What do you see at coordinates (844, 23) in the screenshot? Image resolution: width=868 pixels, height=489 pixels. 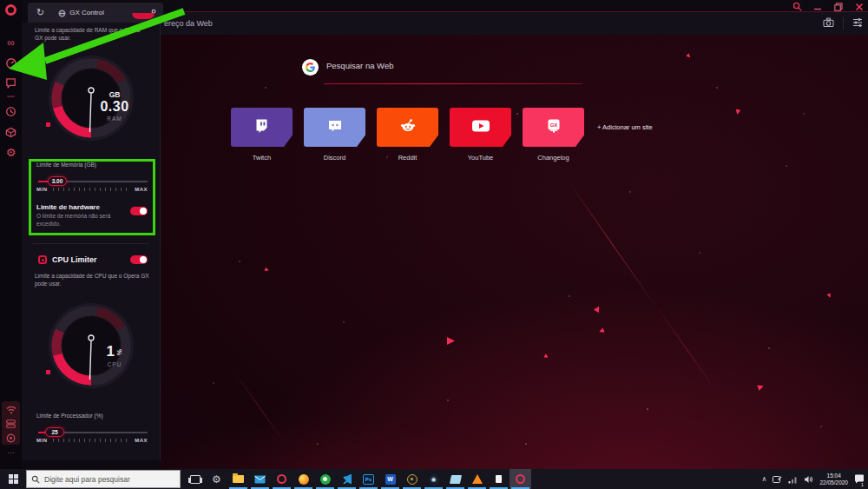 I see `toolbar-separator` at bounding box center [844, 23].